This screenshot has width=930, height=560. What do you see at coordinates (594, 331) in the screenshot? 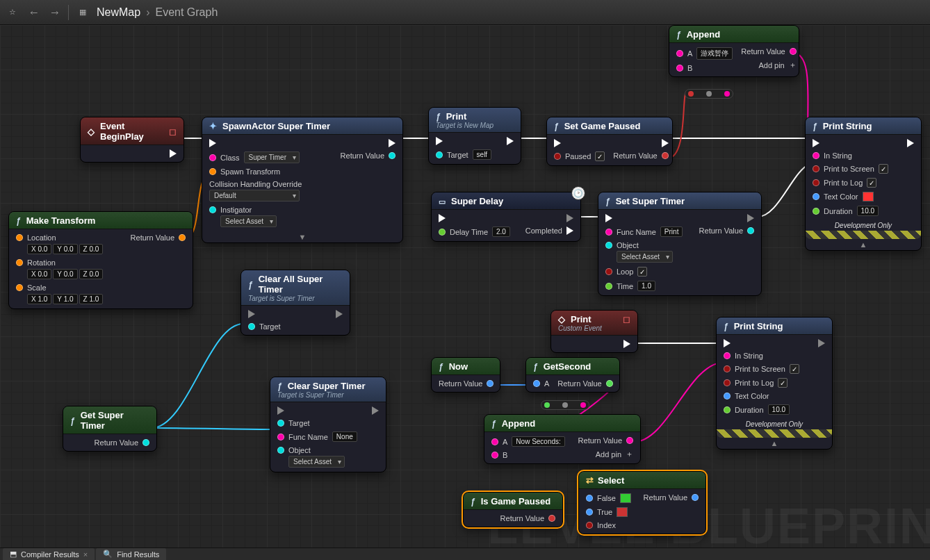
I see `node-print-event: Print◻Custom Event` at bounding box center [594, 331].